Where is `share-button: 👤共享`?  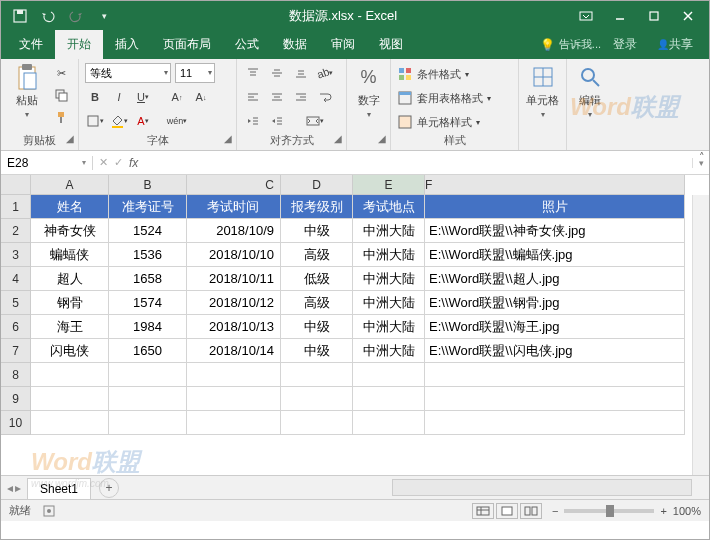
share-button: 👤共享 is located at coordinates (675, 44).